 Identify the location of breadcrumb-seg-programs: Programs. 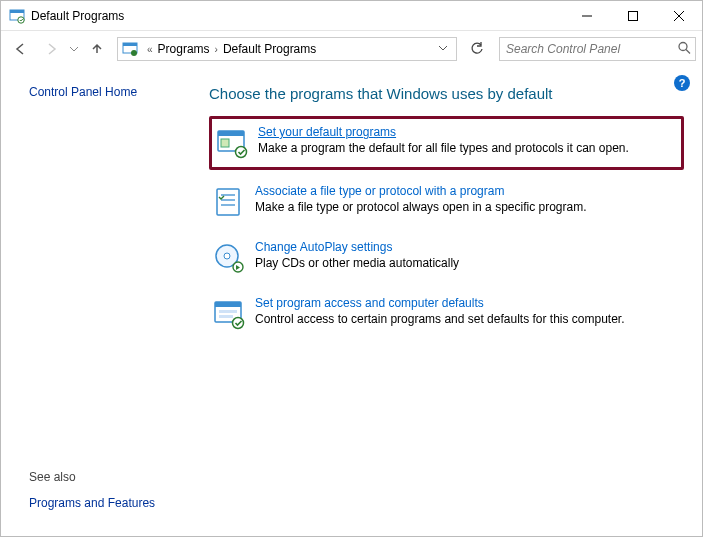
(184, 49).